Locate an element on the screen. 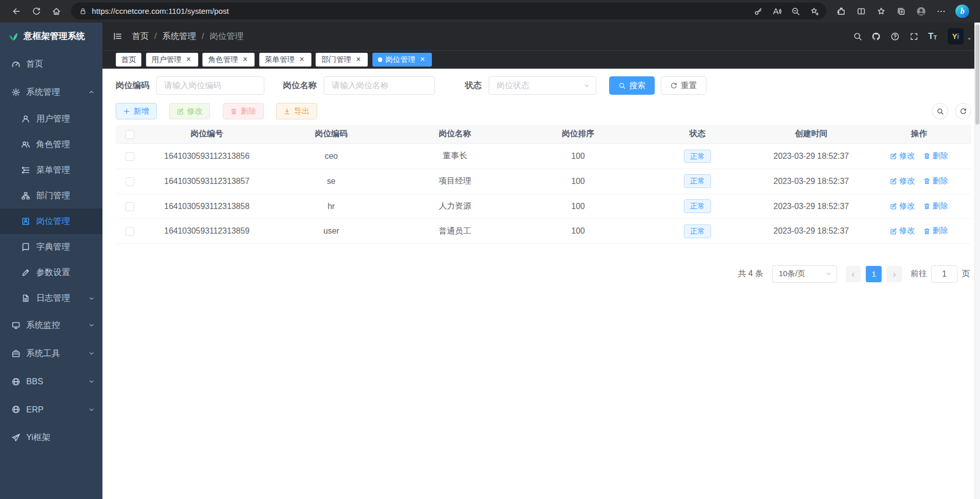 The image size is (980, 499). sidebar-item-log: 日志管理 is located at coordinates (51, 298).